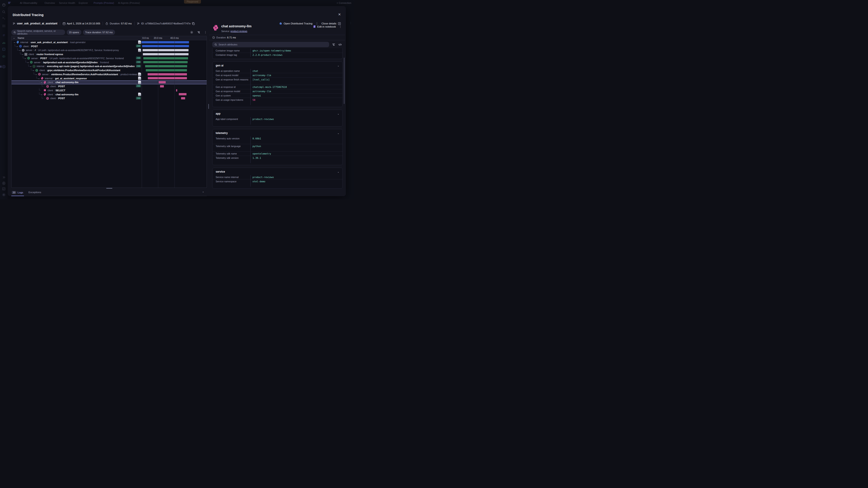  Describe the element at coordinates (278, 87) in the screenshot. I see `attribute-row: Gen ai response idchatcmpl-mock-17750676…` at that location.